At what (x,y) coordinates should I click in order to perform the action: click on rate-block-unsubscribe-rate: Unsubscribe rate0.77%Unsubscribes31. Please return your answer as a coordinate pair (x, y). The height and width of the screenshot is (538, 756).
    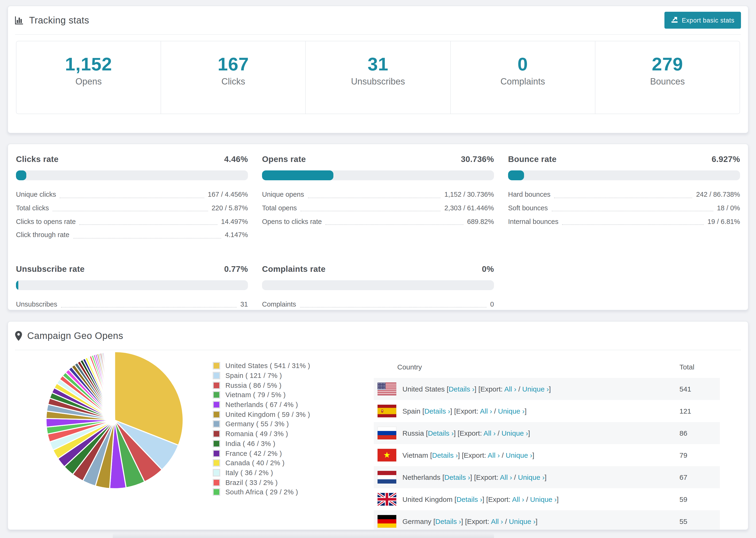
    Looking at the image, I should click on (132, 286).